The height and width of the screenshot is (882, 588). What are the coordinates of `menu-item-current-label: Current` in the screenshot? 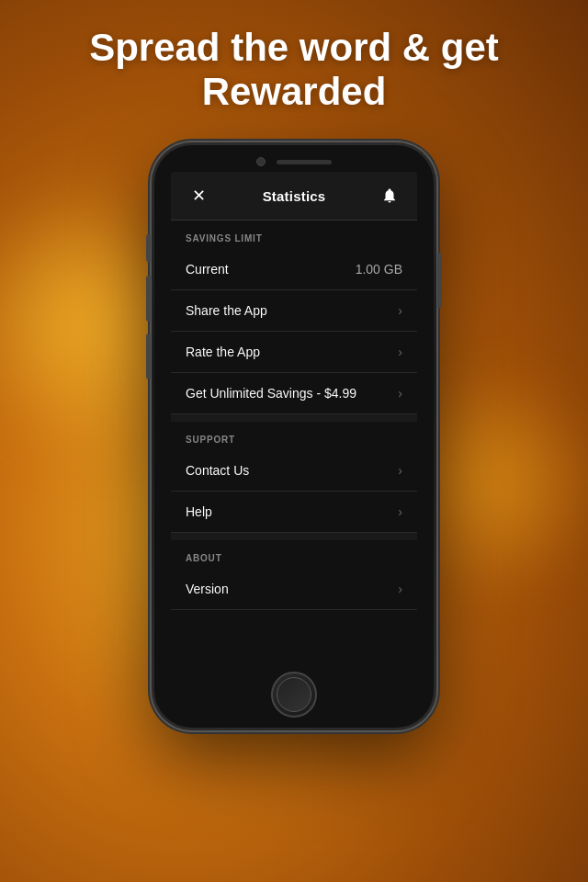 It's located at (208, 269).